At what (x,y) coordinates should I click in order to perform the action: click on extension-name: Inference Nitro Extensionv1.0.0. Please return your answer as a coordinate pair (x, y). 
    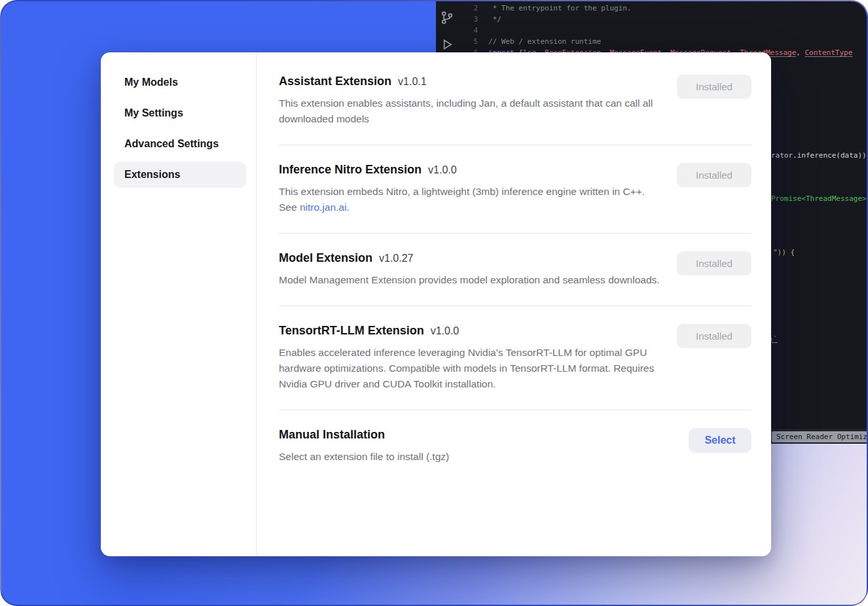
    Looking at the image, I should click on (471, 170).